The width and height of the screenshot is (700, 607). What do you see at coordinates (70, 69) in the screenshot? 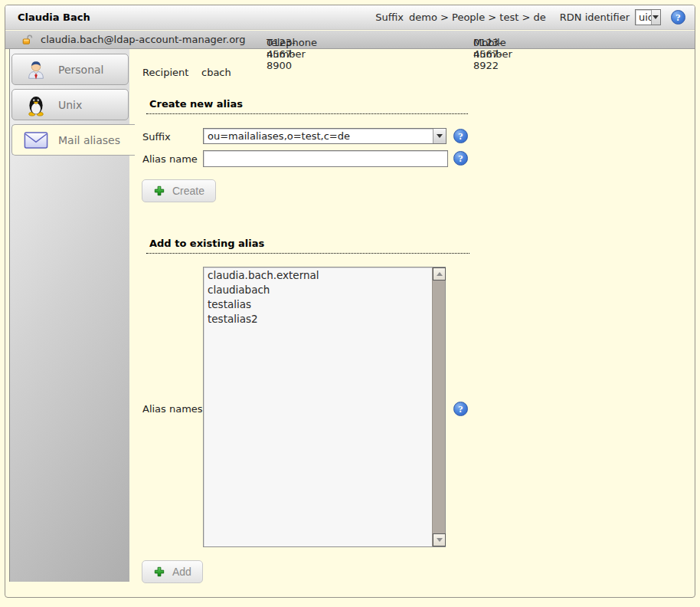
I see `tab-personal: Personal` at bounding box center [70, 69].